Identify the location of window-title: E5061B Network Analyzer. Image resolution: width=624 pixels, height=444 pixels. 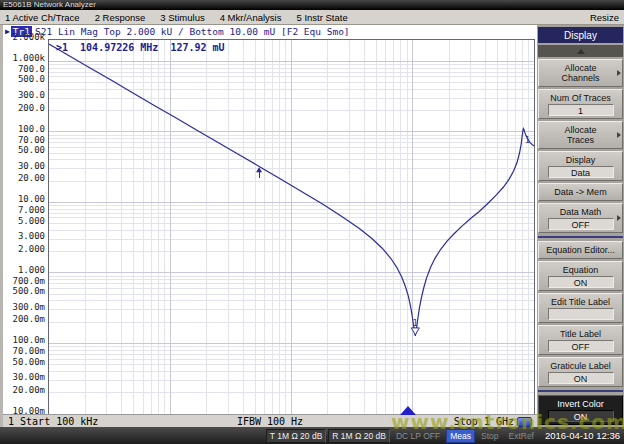
(50, 4).